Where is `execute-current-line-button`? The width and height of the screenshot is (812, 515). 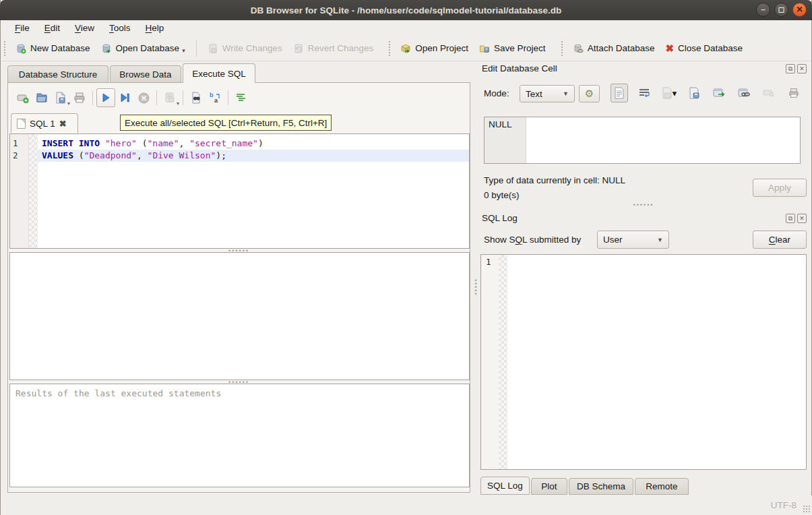 execute-current-line-button is located at coordinates (125, 98).